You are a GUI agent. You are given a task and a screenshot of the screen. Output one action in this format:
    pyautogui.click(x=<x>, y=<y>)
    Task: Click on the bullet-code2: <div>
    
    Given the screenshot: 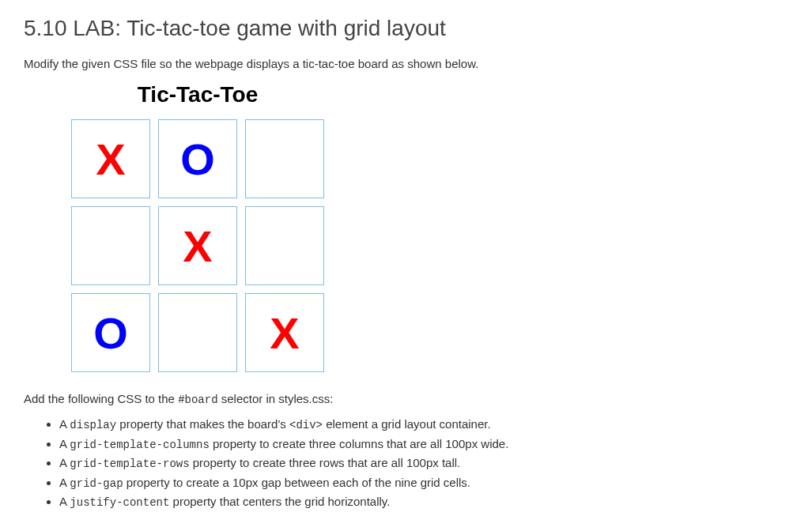 What is the action you would take?
    pyautogui.click(x=306, y=425)
    